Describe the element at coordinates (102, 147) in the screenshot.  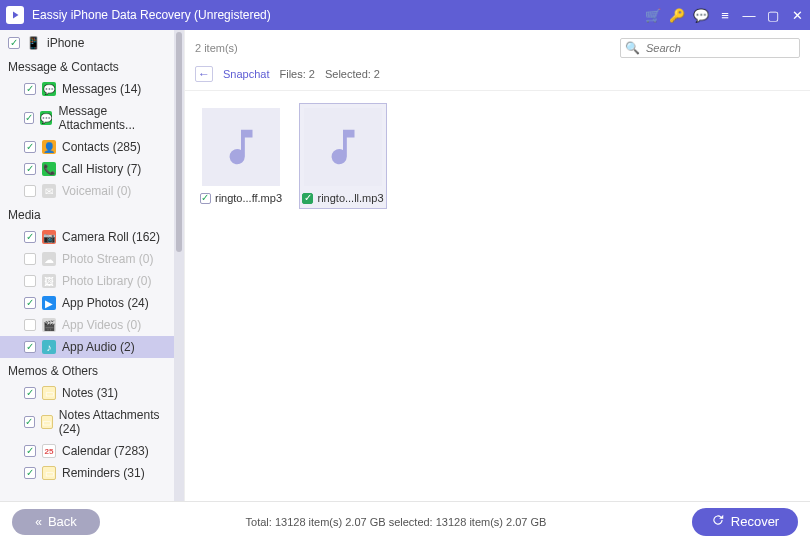
I see `sidebar-item-label: Contacts (285)` at that location.